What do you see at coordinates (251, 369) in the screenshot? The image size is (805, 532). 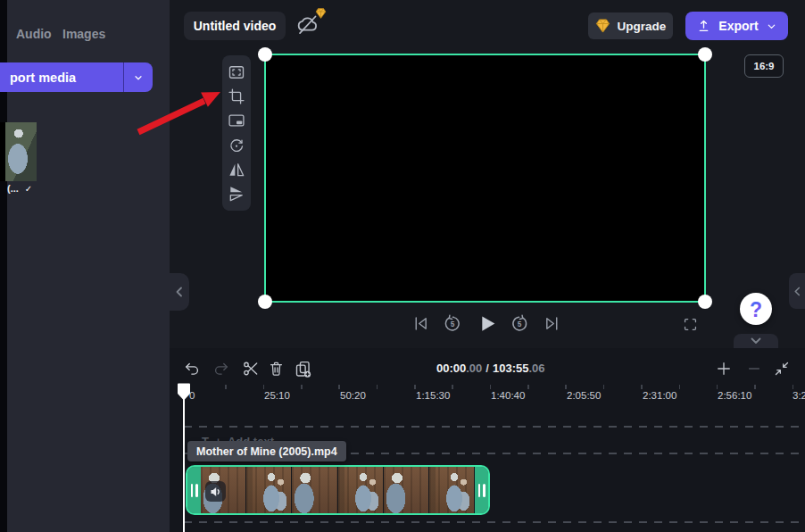 I see `split-button` at bounding box center [251, 369].